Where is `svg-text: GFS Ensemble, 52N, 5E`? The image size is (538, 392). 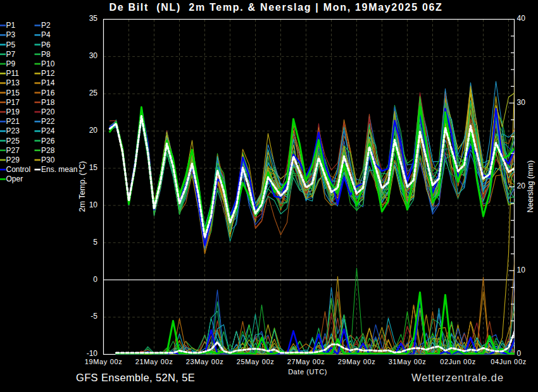 svg-text: GFS Ensemble, 52N, 5E is located at coordinates (135, 377).